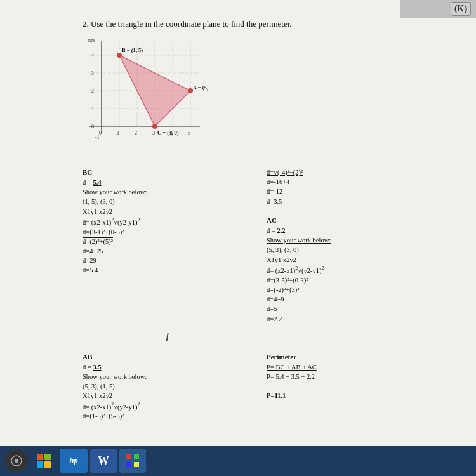  I want to click on ab-label: AB, so click(168, 357).